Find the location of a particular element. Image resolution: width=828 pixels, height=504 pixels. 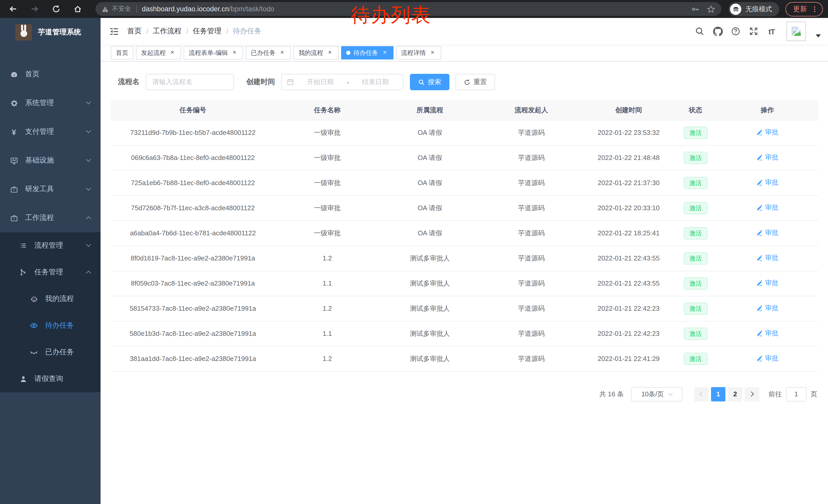

caret-down-icon is located at coordinates (818, 36).